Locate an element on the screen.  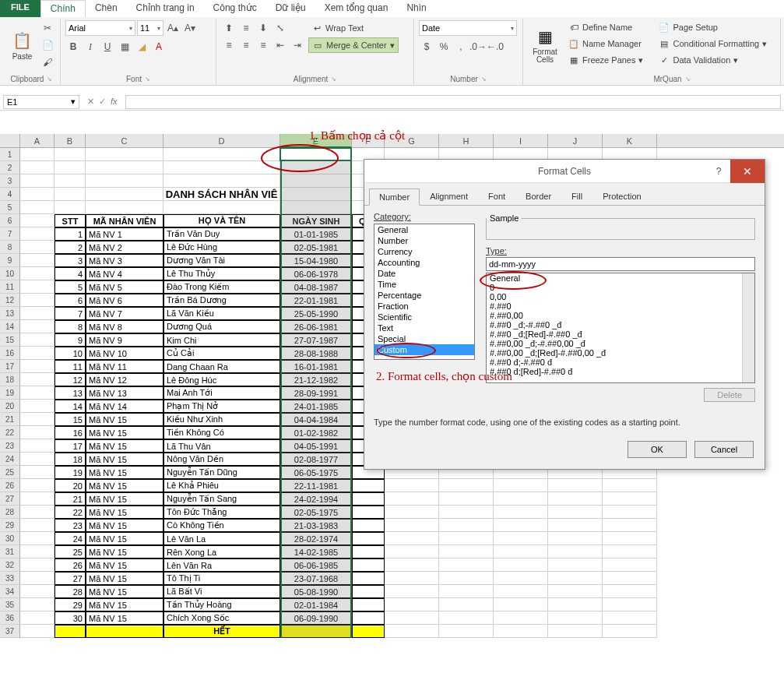
row-header: 7 is located at coordinates (10, 234).